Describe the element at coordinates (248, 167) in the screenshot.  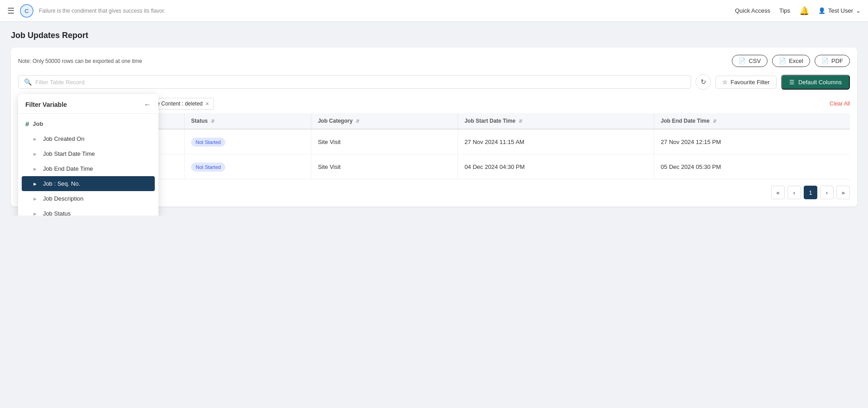
I see `cell-status-2: Not Started` at that location.